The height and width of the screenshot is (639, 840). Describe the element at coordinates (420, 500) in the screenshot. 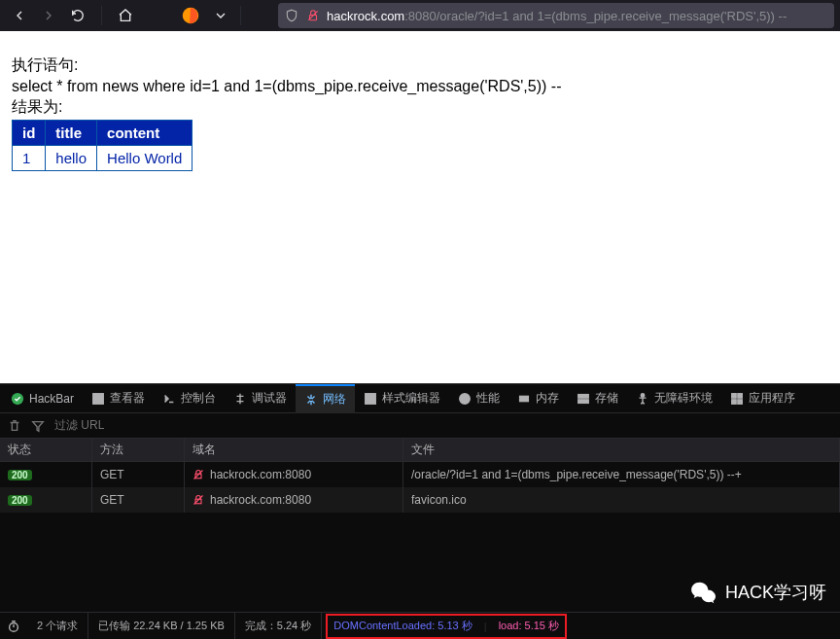

I see `network-row: 200 GET hackrock.com:8080 favicon.ico` at that location.